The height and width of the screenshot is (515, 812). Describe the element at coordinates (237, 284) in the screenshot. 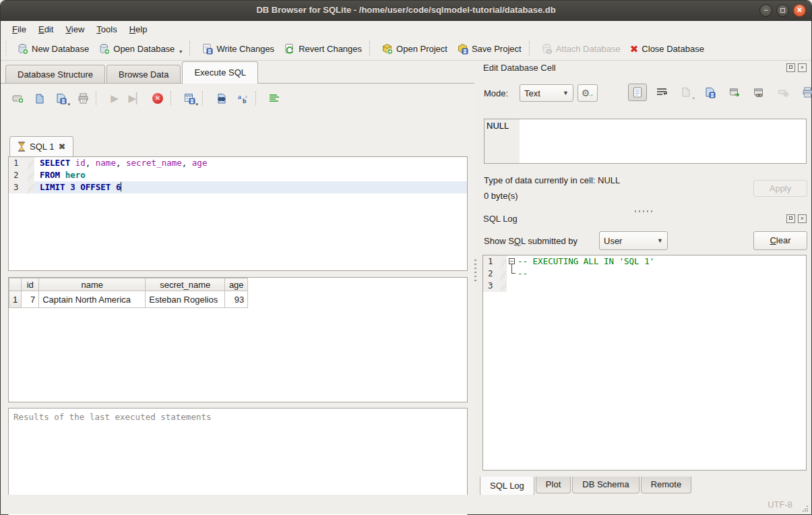

I see `column-header-age: age` at that location.